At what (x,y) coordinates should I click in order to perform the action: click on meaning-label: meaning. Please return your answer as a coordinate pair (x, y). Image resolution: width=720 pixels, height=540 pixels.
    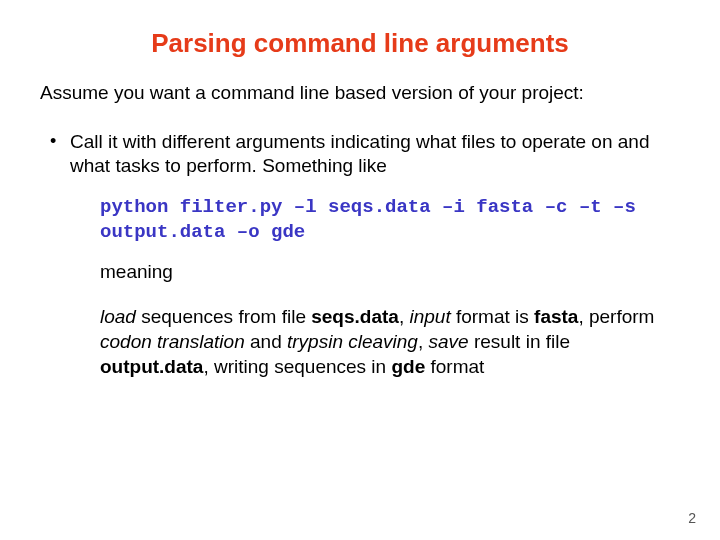
    Looking at the image, I should click on (390, 272).